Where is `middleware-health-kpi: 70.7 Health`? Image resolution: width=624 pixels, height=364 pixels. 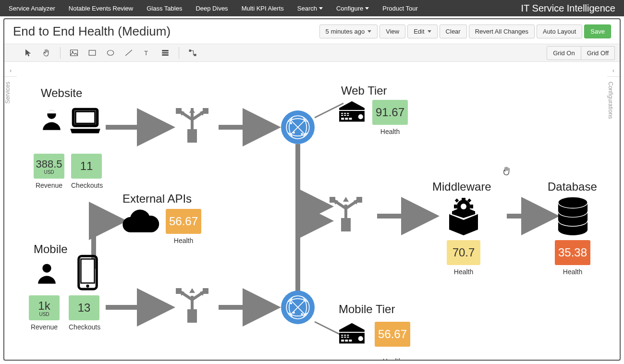 middleware-health-kpi: 70.7 Health is located at coordinates (464, 258).